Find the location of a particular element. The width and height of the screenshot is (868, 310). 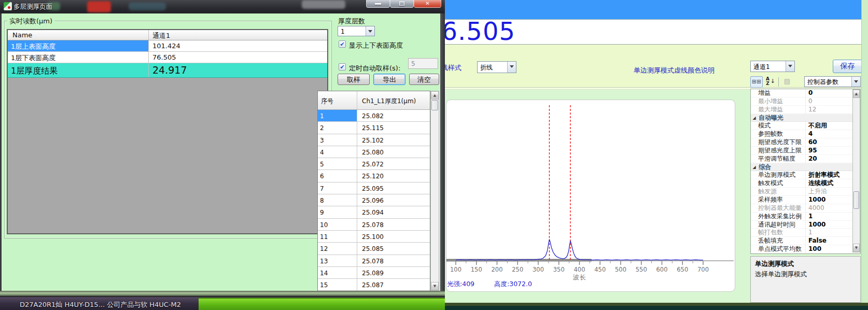

sample-index-cell: 2 is located at coordinates (338, 128).